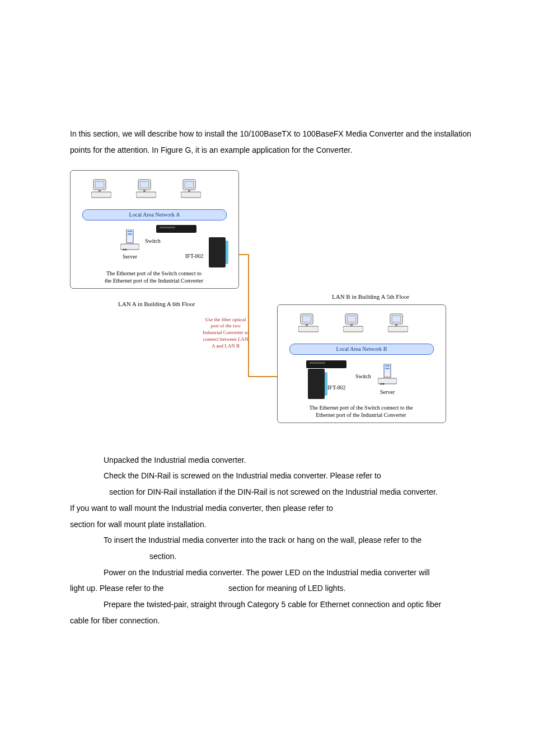 The image size is (534, 756). I want to click on intro-paragraph: In this section, we will describe how to…, so click(271, 142).